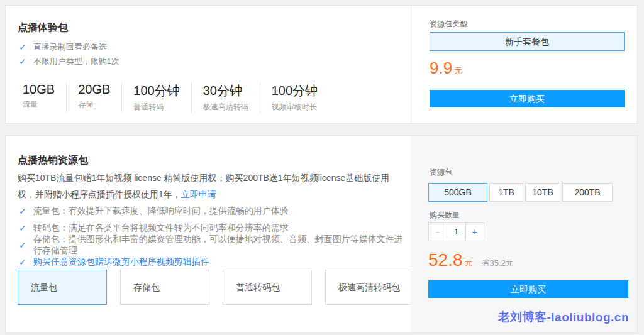 The image size is (644, 335). What do you see at coordinates (53, 161) in the screenshot?
I see `section-title: 点播热销资源包` at bounding box center [53, 161].